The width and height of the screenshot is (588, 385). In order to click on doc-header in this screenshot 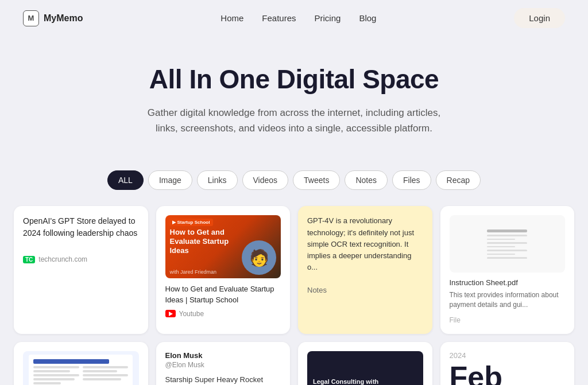, I will do `click(507, 231)`.